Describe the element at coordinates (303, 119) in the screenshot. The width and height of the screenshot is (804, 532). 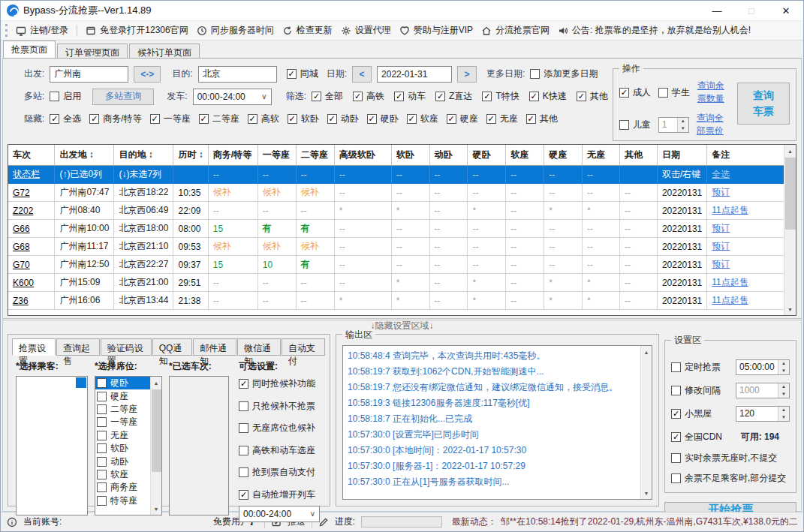
I see `hide-checkbox: ✓软卧` at that location.